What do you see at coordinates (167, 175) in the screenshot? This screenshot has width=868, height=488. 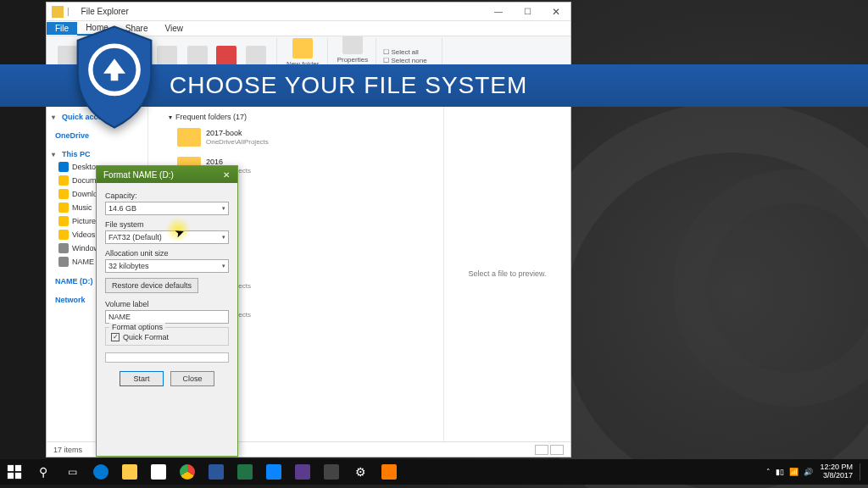 I see `dialog-titlebar: Format NAME (D:) ✕` at bounding box center [167, 175].